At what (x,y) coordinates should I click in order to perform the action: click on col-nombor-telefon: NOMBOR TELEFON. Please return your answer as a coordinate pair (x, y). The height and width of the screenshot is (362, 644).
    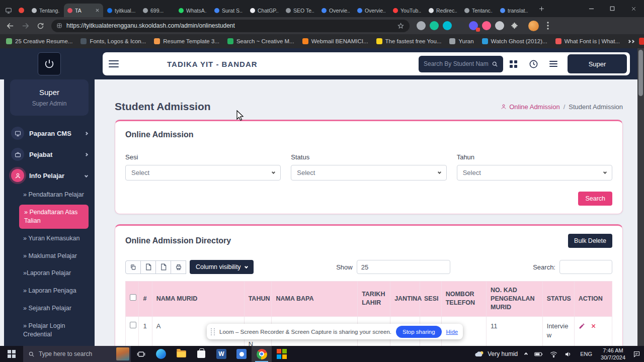
    Looking at the image, I should click on (464, 299).